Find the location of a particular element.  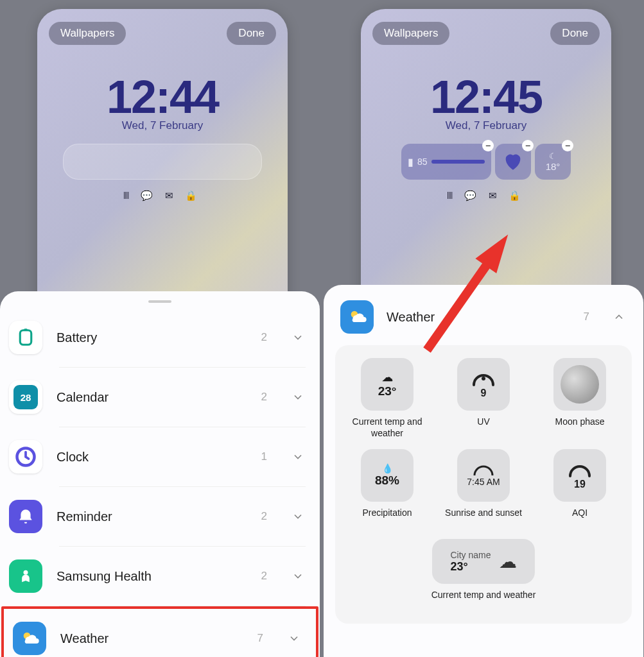

category-calendar: 28Calendar2 is located at coordinates (160, 397).